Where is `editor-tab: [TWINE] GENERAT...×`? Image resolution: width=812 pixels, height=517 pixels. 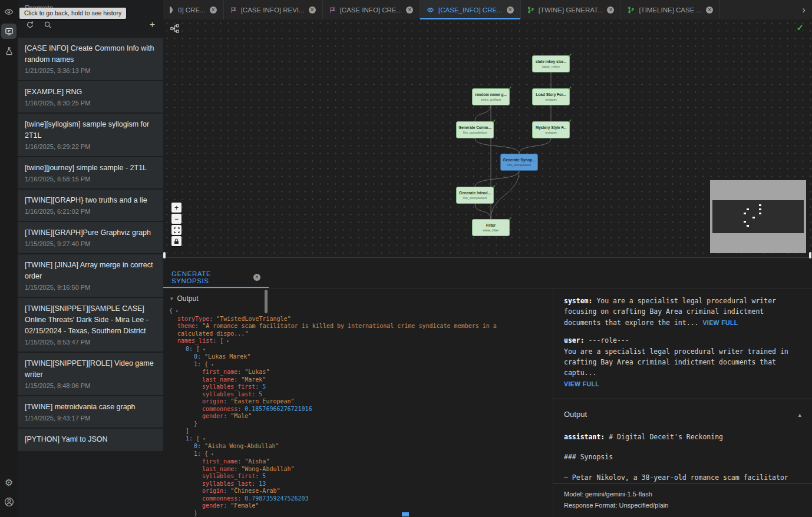
editor-tab: [TWINE] GENERAT...× is located at coordinates (572, 9).